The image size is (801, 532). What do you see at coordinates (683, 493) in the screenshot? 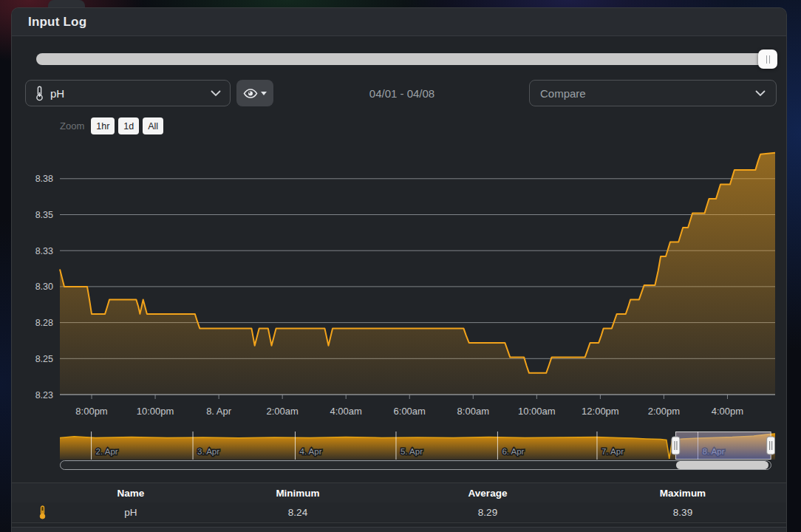
I see `col-maximum: Maximum` at bounding box center [683, 493].